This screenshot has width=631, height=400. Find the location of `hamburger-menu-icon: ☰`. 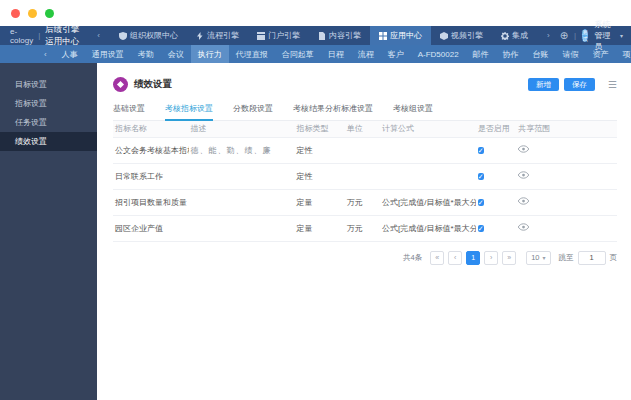

hamburger-menu-icon: ☰ is located at coordinates (612, 85).